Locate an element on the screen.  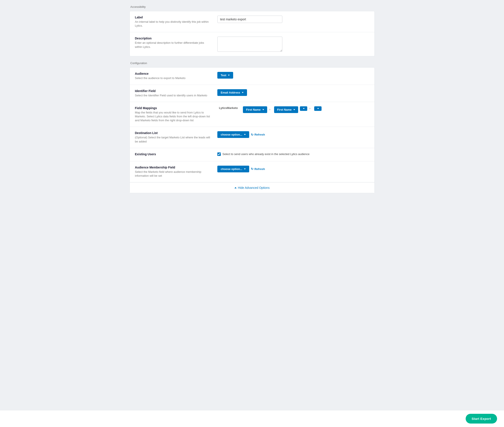
destination-list-button-text: choose option... is located at coordinates (232, 135).